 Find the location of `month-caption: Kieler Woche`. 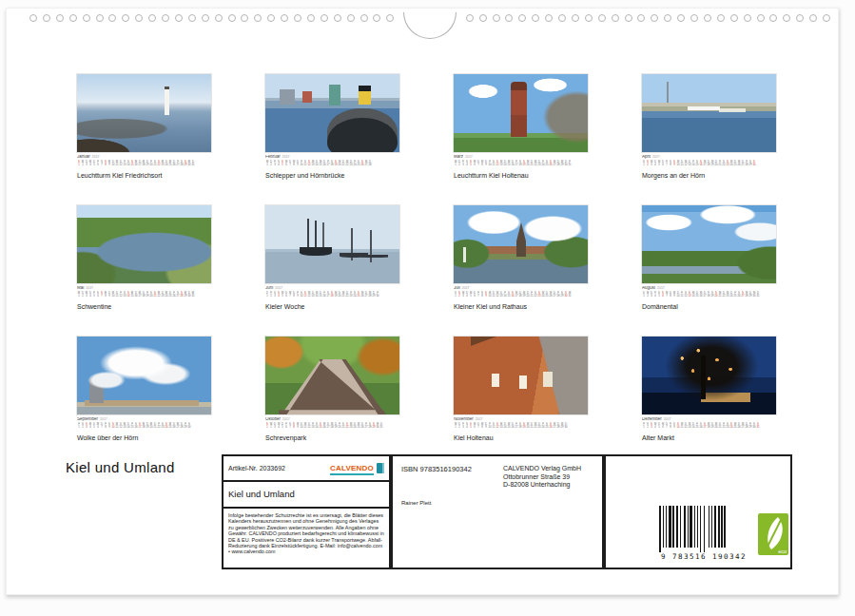

month-caption: Kieler Woche is located at coordinates (333, 307).